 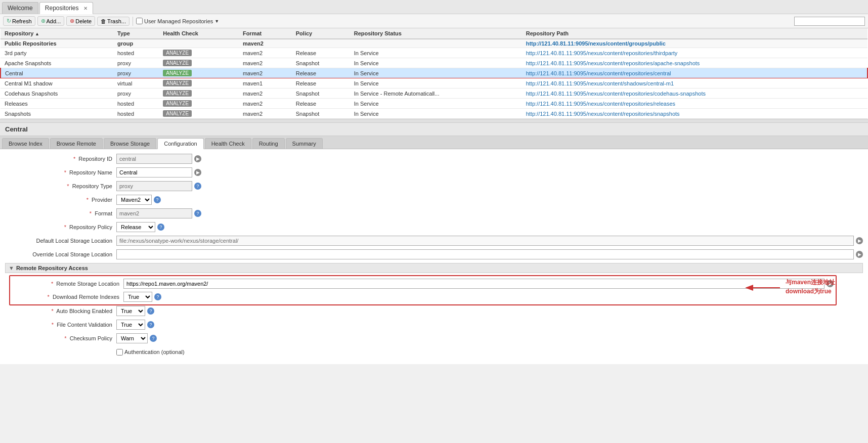 What do you see at coordinates (91, 172) in the screenshot?
I see `repo-name-label-text: Repository Name` at bounding box center [91, 172].